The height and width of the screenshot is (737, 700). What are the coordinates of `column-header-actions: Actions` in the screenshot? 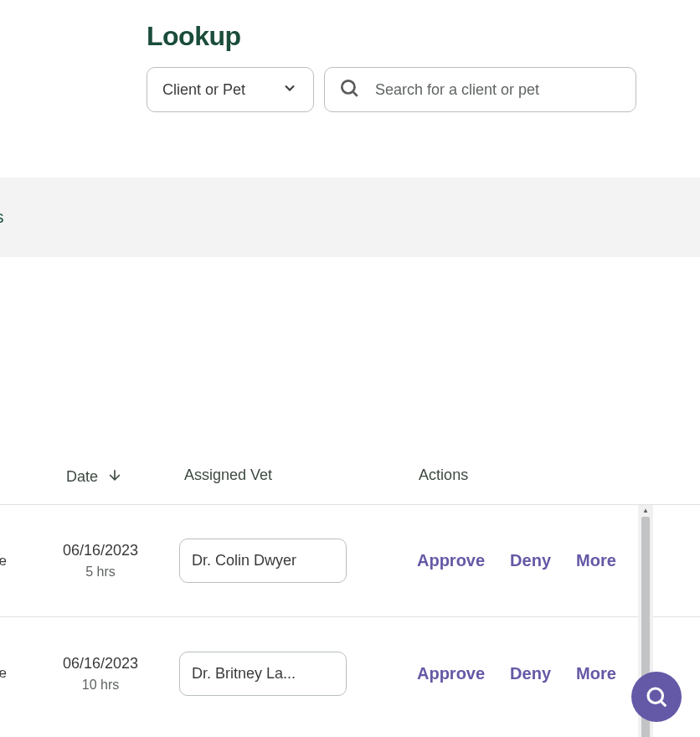 It's located at (444, 477).